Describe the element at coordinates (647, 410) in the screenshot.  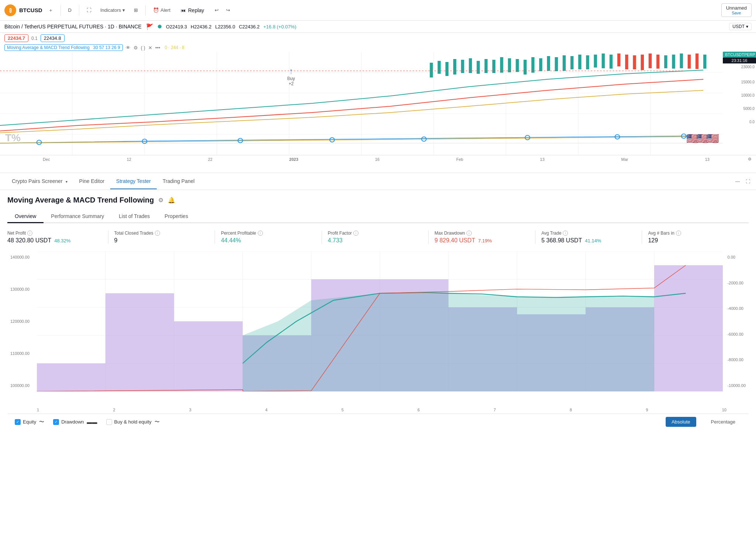
I see `x-9: 9` at that location.